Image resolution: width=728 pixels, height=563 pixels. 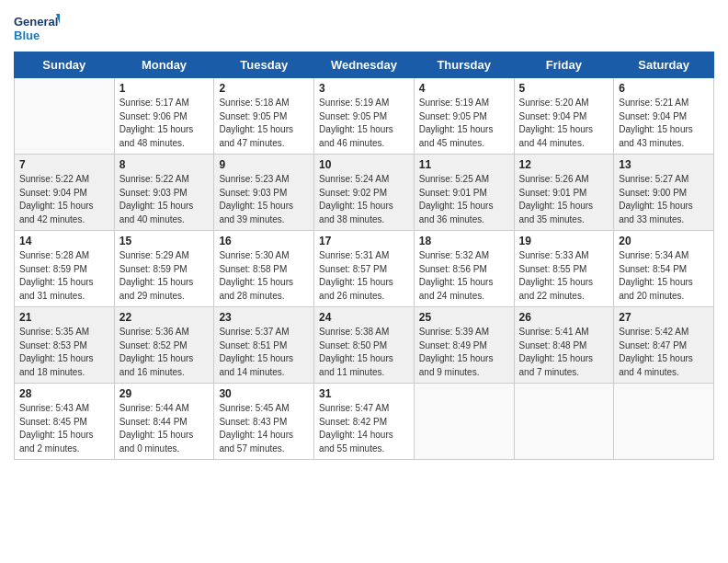 What do you see at coordinates (36, 22) in the screenshot?
I see `svg-text: General` at bounding box center [36, 22].